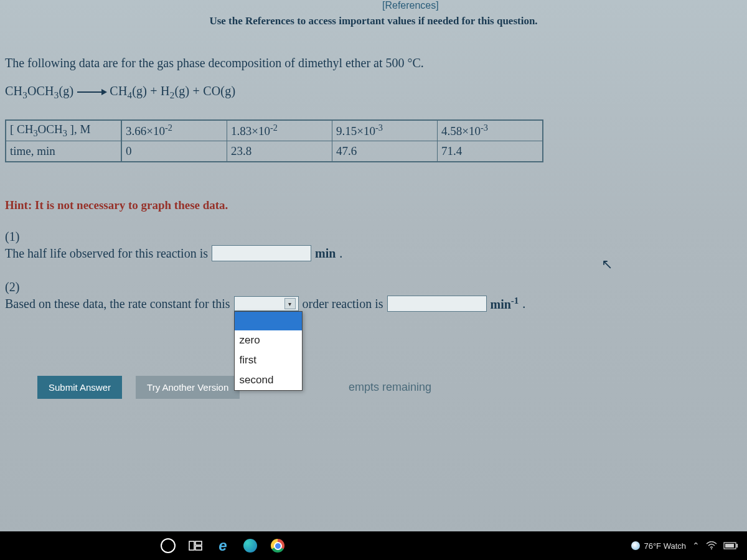 This screenshot has height=560, width=747. Describe the element at coordinates (280, 131) in the screenshot. I see `table-cell: 1.83×10-2` at that location.